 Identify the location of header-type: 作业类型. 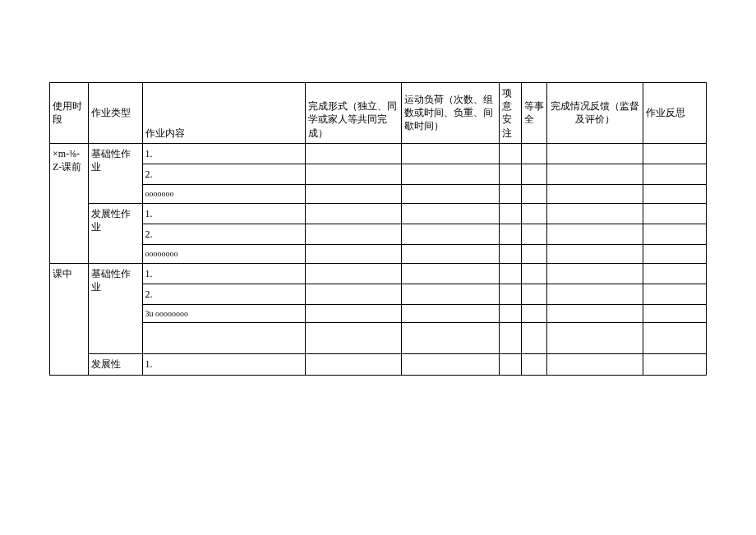
(115, 113).